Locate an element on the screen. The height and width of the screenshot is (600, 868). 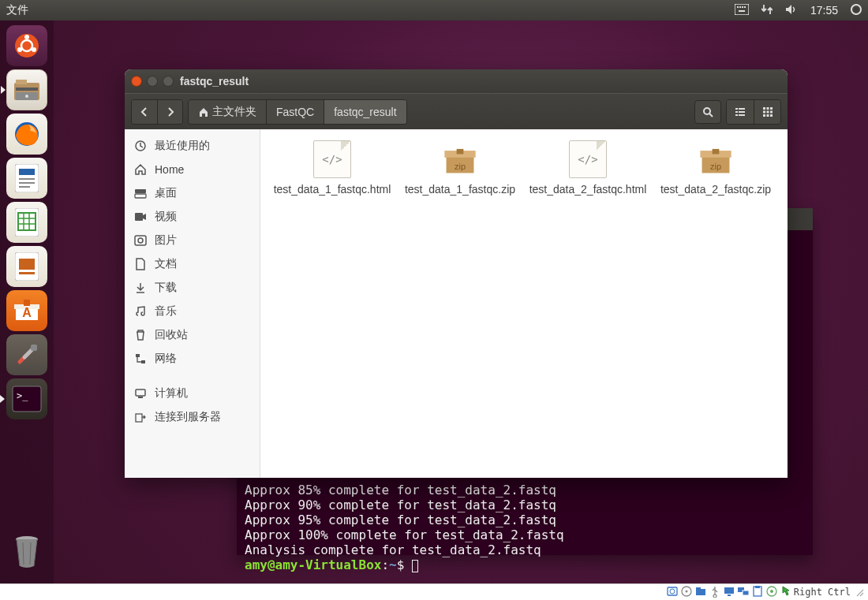
sidebar-home: Home is located at coordinates (193, 170).